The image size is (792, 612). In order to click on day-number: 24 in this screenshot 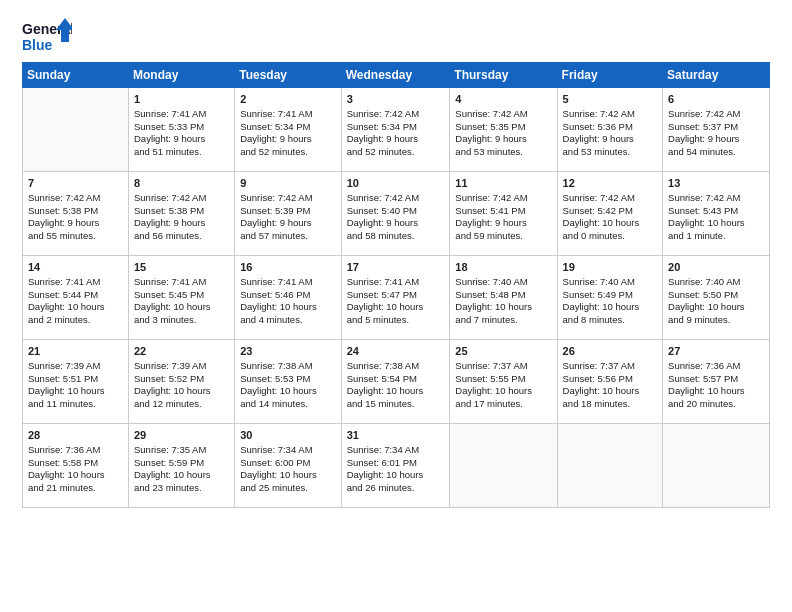, I will do `click(396, 352)`.